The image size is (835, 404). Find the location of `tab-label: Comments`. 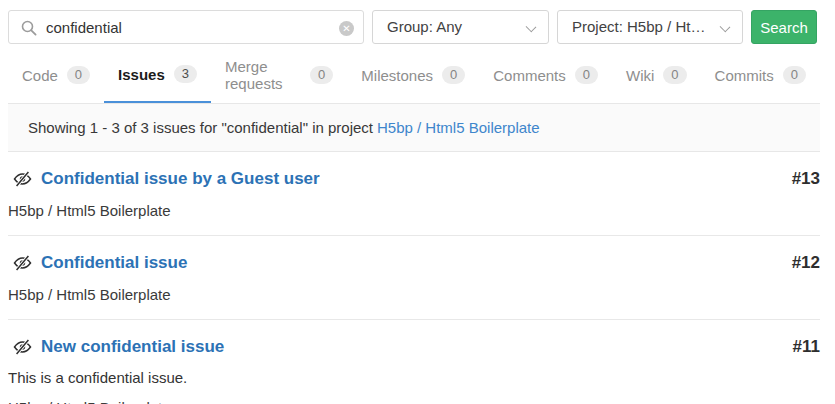

tab-label: Comments is located at coordinates (530, 76).